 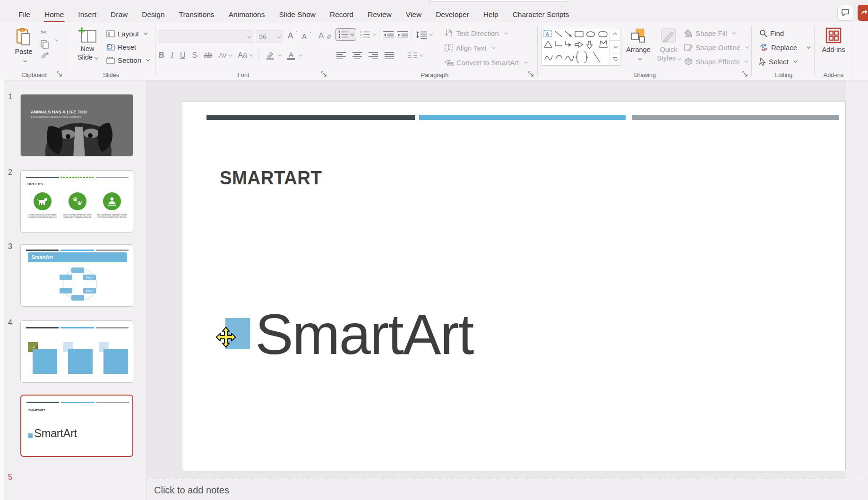 What do you see at coordinates (45, 44) in the screenshot?
I see `copy-button` at bounding box center [45, 44].